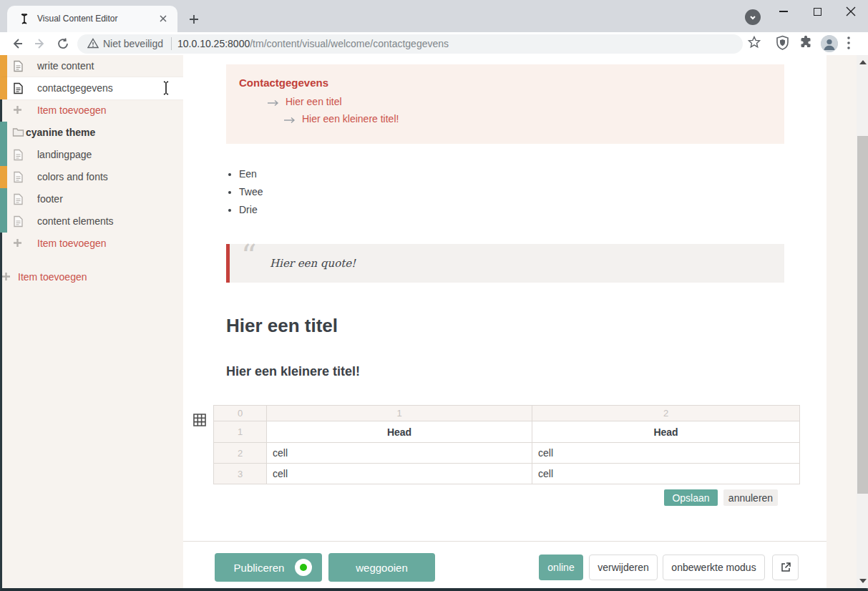 This screenshot has width=868, height=591. What do you see at coordinates (313, 263) in the screenshot?
I see `quote-text: Hier een quote!` at bounding box center [313, 263].